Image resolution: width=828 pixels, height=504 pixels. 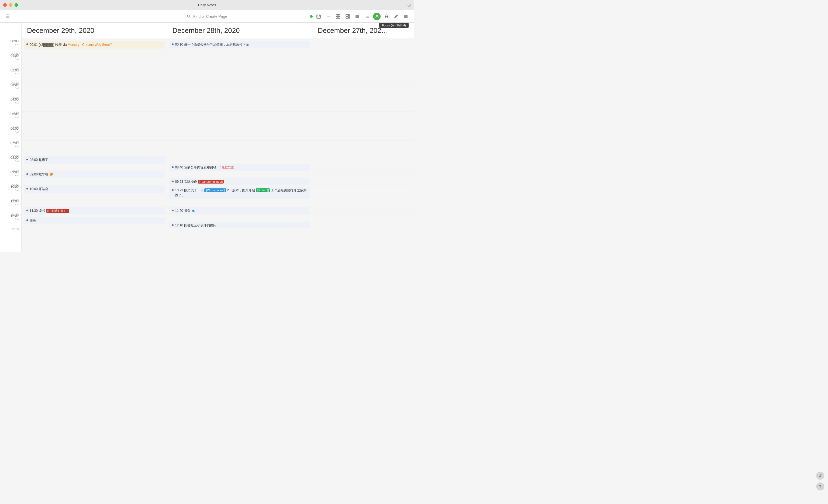 What do you see at coordinates (227, 167) in the screenshot?
I see `tag-text: #最佳实践` at bounding box center [227, 167].